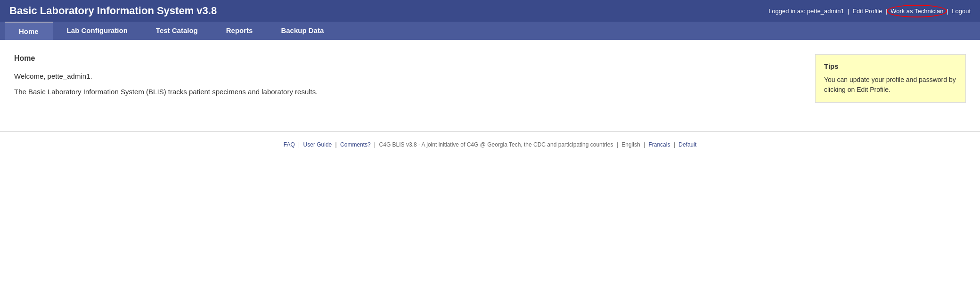 The width and height of the screenshot is (980, 303). What do you see at coordinates (961, 11) in the screenshot?
I see `logout-link: Logout` at bounding box center [961, 11].